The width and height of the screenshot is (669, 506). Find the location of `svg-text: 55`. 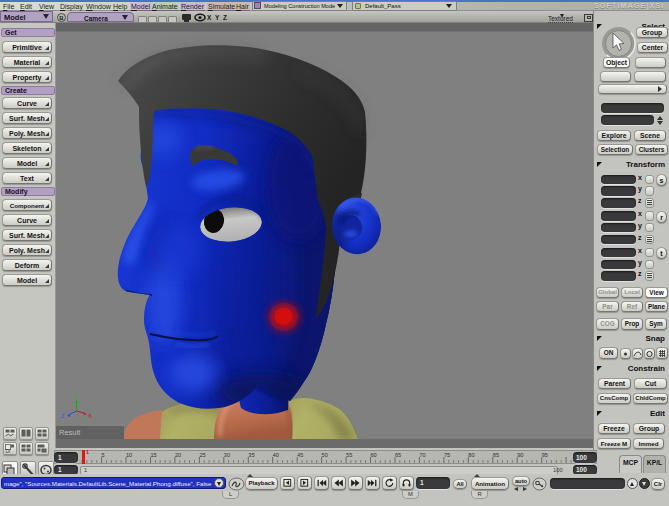

svg-text: 55 is located at coordinates (349, 455).